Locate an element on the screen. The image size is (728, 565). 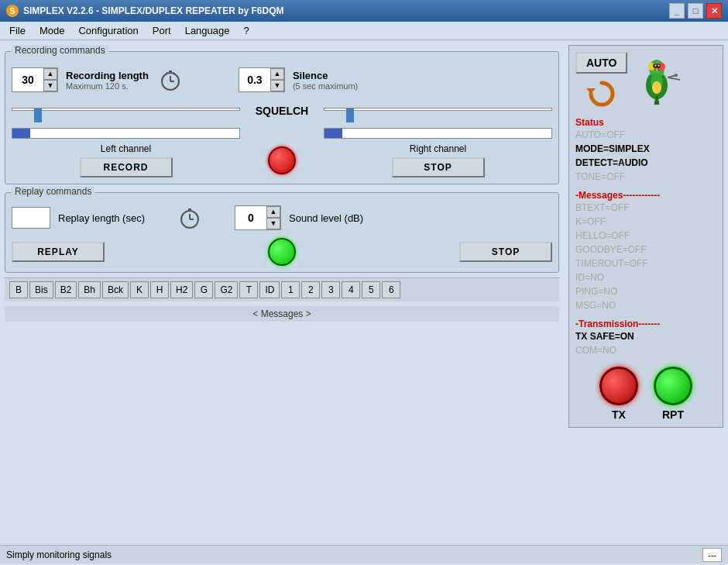
msg-id: ID=NO is located at coordinates (646, 277).